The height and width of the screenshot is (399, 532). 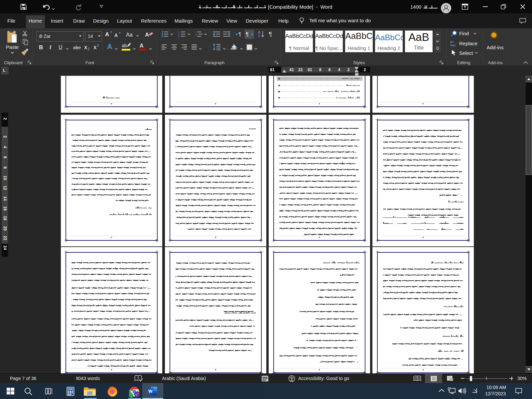 I want to click on svg-text: i, so click(x=195, y=36).